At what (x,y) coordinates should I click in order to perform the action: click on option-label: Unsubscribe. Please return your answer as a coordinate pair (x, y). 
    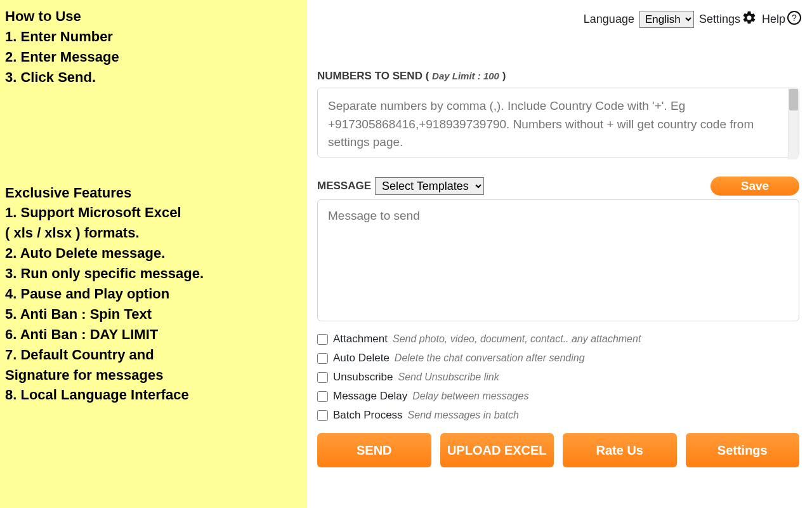
    Looking at the image, I should click on (363, 377).